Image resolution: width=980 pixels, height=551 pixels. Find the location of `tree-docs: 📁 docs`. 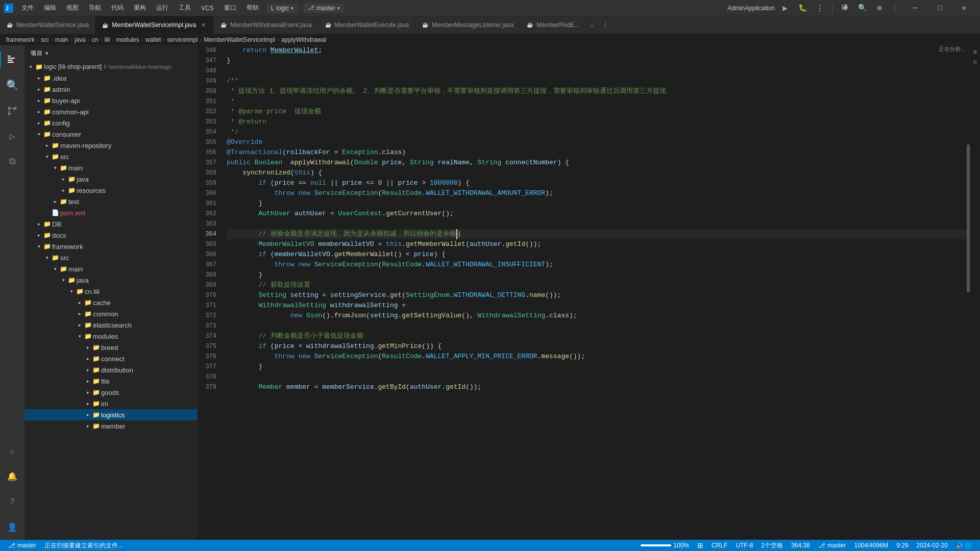

tree-docs: 📁 docs is located at coordinates (111, 235).